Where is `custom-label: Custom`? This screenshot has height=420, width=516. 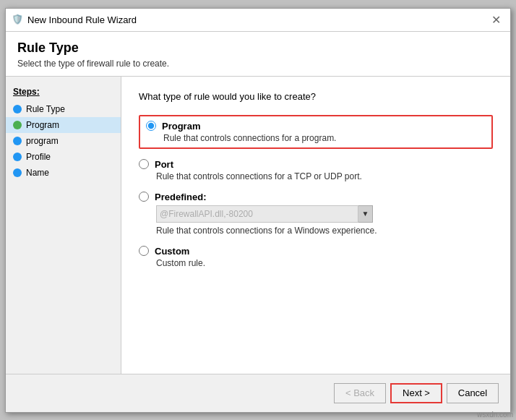
custom-label: Custom is located at coordinates (172, 252).